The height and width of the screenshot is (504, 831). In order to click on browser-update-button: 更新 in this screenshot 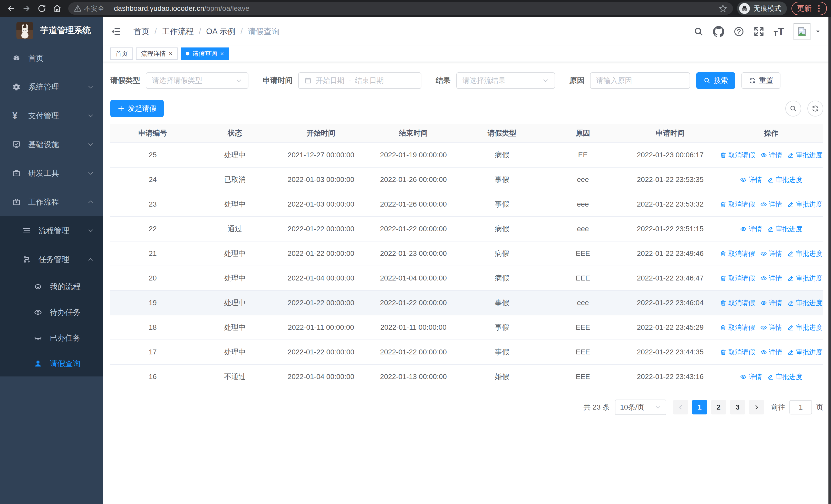, I will do `click(809, 8)`.